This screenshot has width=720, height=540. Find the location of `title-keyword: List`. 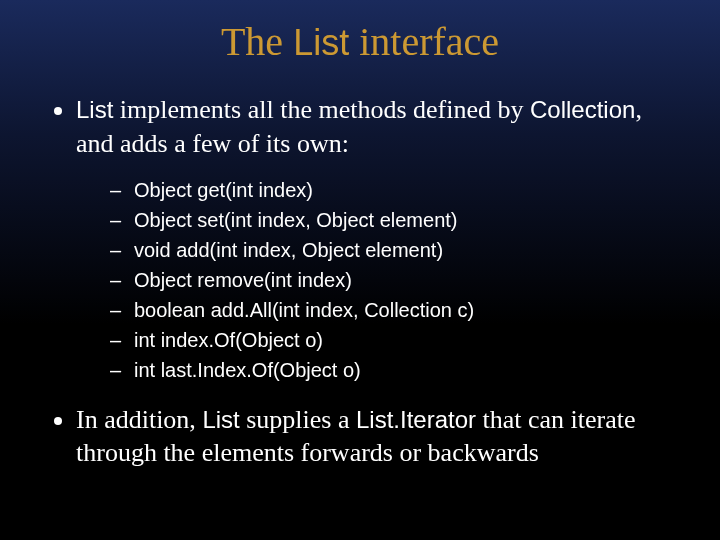

title-keyword: List is located at coordinates (321, 42).